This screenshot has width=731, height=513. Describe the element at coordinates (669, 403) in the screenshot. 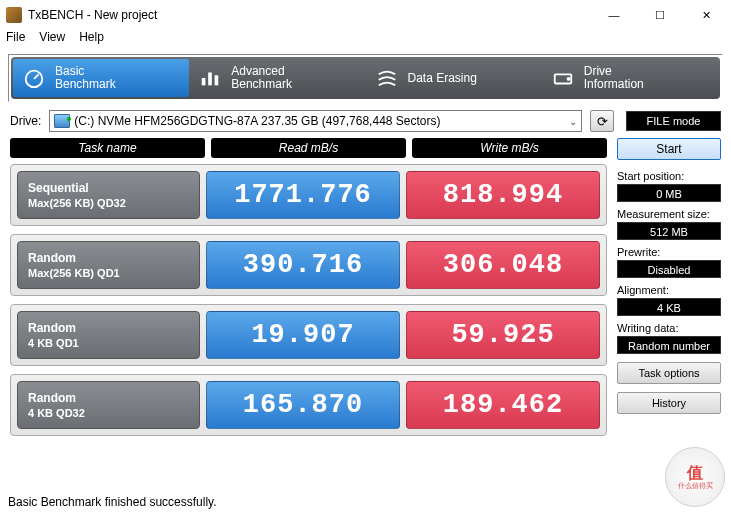

I see `history-button: History` at that location.